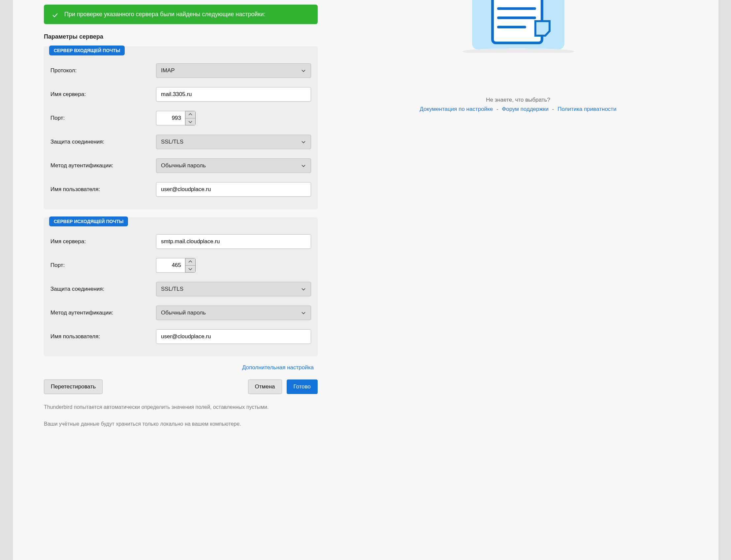 The height and width of the screenshot is (560, 731). I want to click on outgoing-hostname-input, so click(234, 241).